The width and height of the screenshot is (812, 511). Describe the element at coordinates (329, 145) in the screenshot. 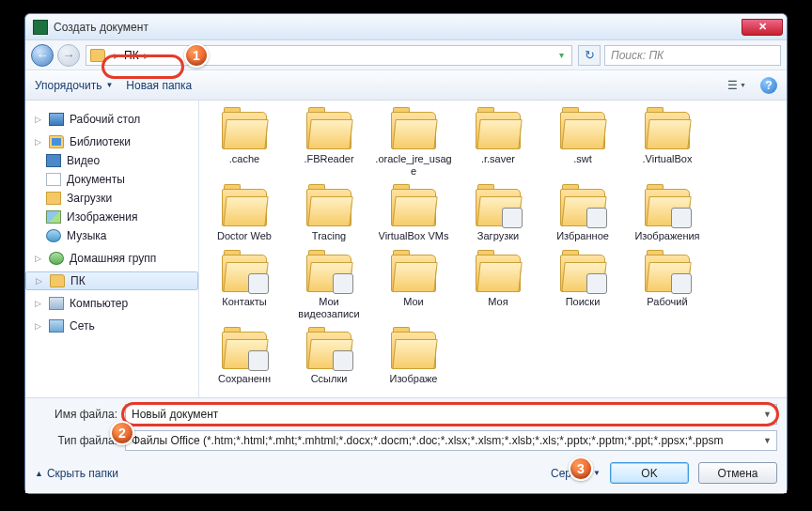

I see `folder-item: .FBReader` at that location.